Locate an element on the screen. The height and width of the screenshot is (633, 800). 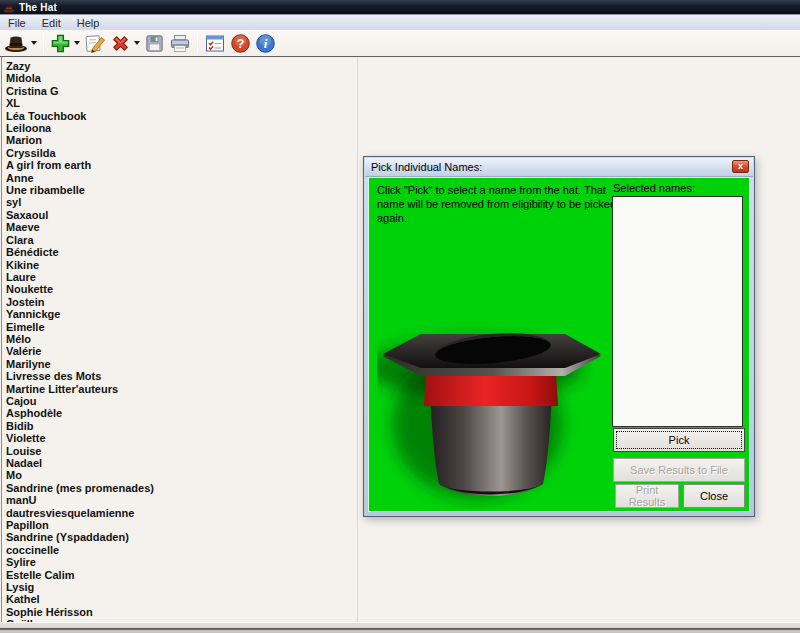
list-item: coccinelle is located at coordinates (182, 550).